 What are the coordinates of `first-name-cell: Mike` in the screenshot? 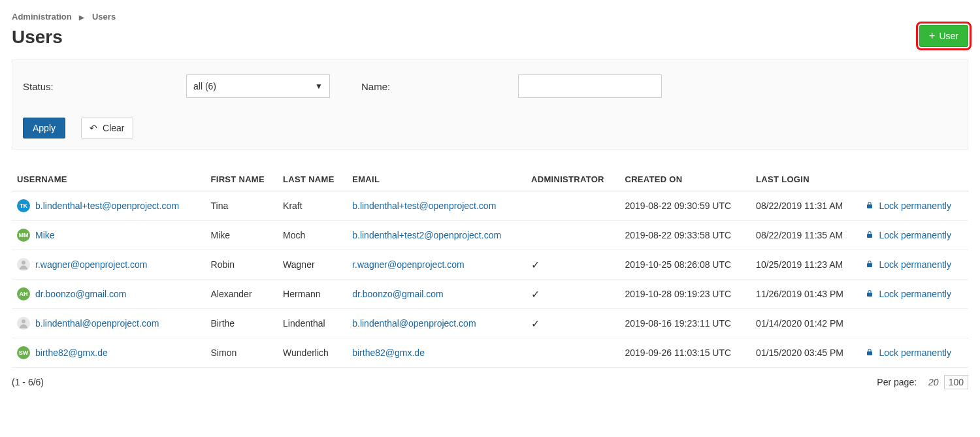 It's located at (242, 235).